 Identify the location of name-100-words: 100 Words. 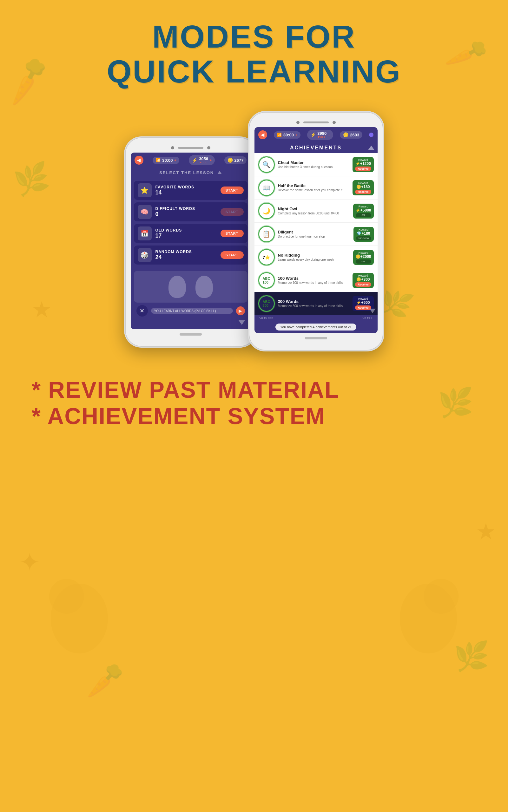
(314, 278).